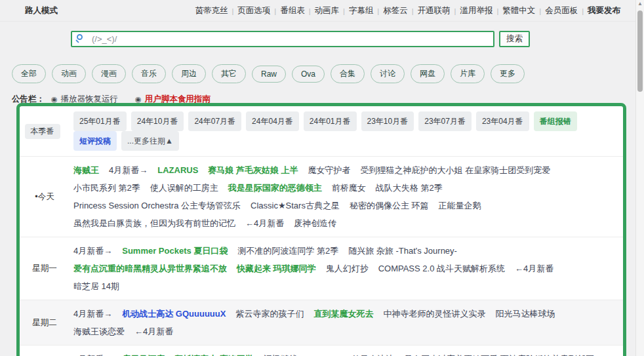 This screenshot has height=356, width=644. Describe the element at coordinates (409, 188) in the screenshot. I see `anime-title-link: 战队大失格 第2季` at that location.